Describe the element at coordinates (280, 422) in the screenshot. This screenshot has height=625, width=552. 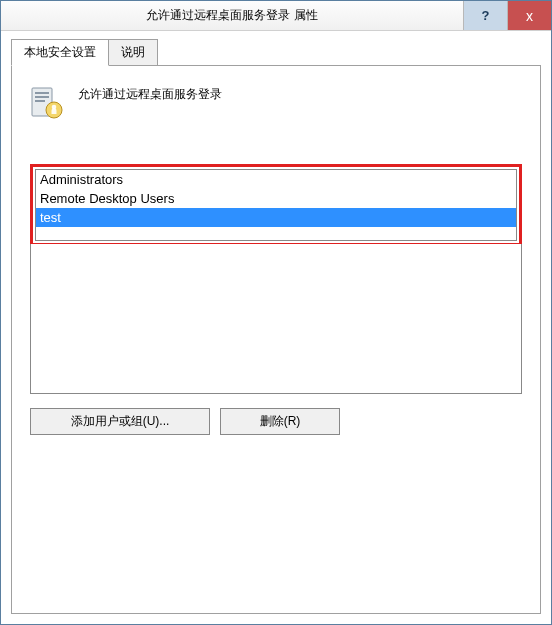
I see `remove-button: 删除(R)` at that location.